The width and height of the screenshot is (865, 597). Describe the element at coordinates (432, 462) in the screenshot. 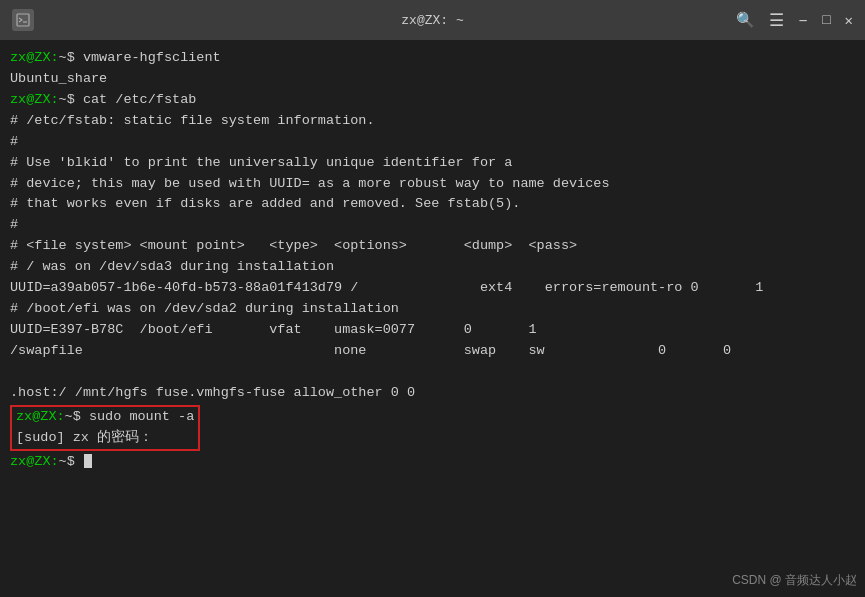

I see `terminal-line-final: zx@ZX:~$` at that location.